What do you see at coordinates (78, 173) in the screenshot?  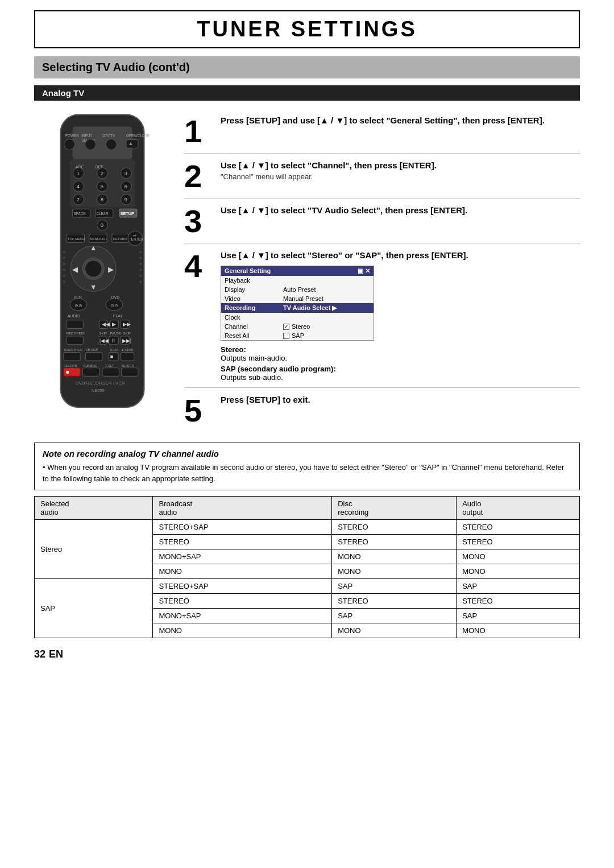 I see `svg-text: 1` at bounding box center [78, 173].